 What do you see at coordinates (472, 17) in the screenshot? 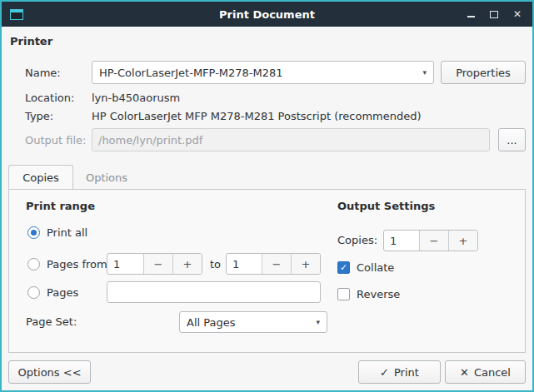
I see `minimize-icon` at bounding box center [472, 17].